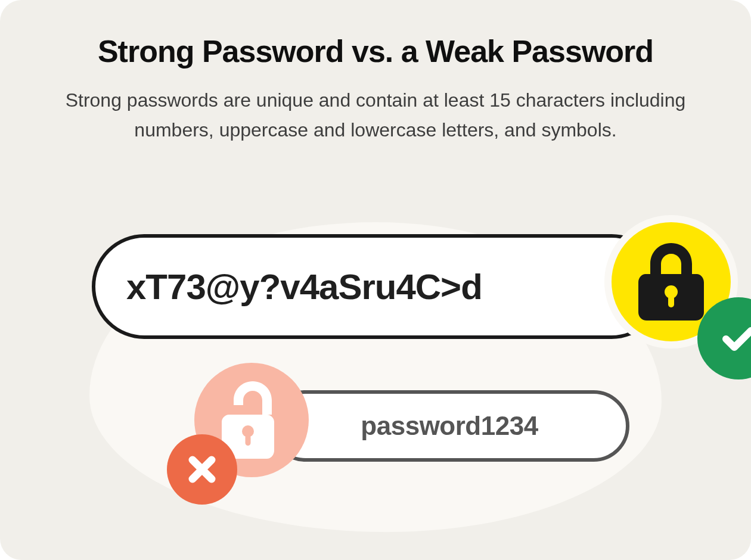  I want to click on strong-password-pill: xT73@y?v4aSru4C>d, so click(378, 287).